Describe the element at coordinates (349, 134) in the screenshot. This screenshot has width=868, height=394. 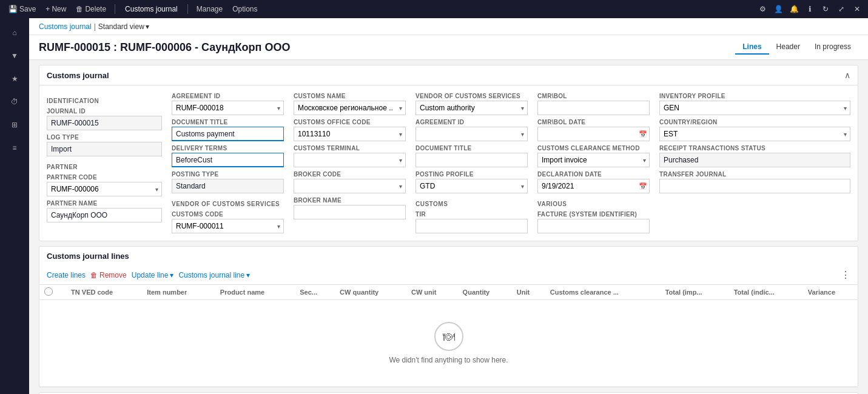
I see `customs-office-code-select-wrap: 10113110` at that location.